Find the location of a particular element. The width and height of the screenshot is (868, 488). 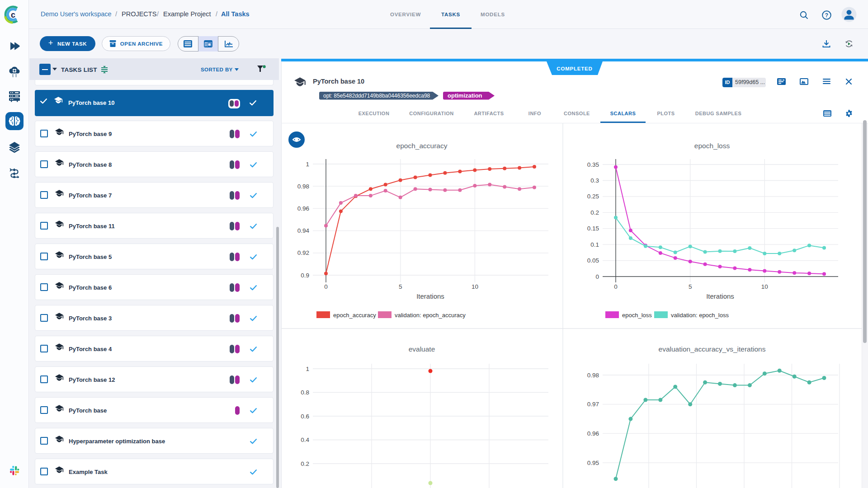

svg-text:opt: 85e5482ddd7149b8ba0446356: opt: 85e5482ddd7149b8ba0446356eedca98 is located at coordinates (377, 96).